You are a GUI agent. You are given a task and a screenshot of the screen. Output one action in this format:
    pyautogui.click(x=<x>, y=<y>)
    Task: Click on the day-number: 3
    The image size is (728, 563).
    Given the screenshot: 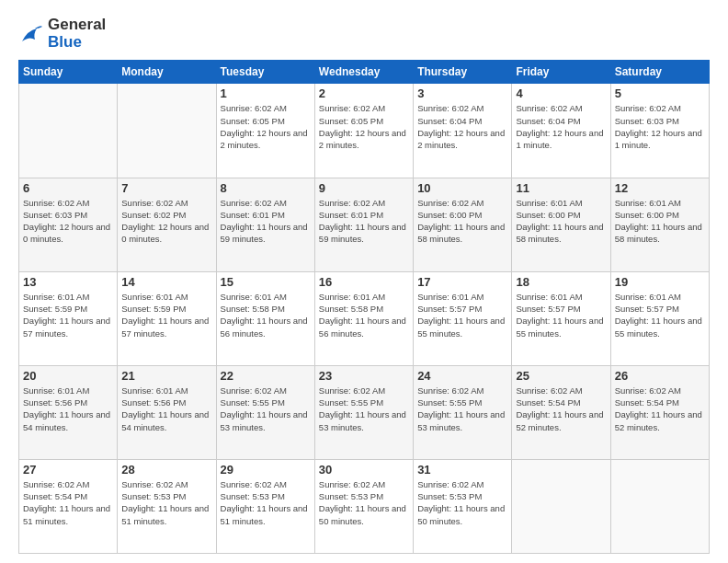 What is the action you would take?
    pyautogui.click(x=462, y=94)
    